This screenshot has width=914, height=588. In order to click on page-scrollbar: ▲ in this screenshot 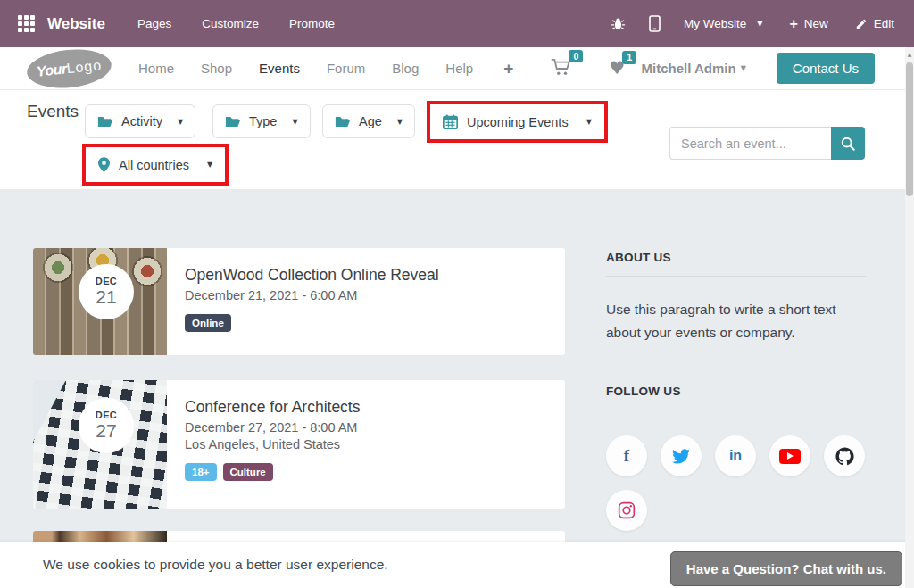, I will do `click(910, 318)`.